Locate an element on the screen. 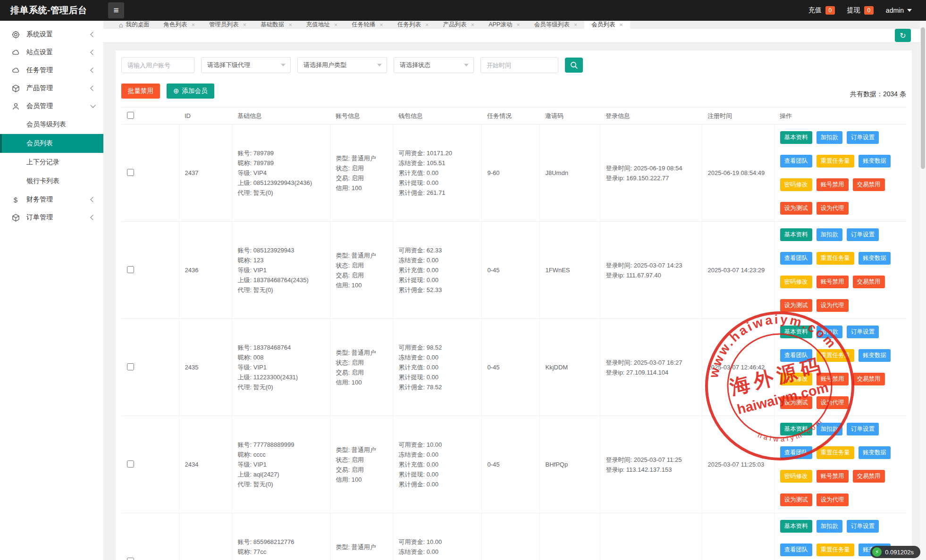 The width and height of the screenshot is (926, 560). tab: 产品列表 × is located at coordinates (459, 25).